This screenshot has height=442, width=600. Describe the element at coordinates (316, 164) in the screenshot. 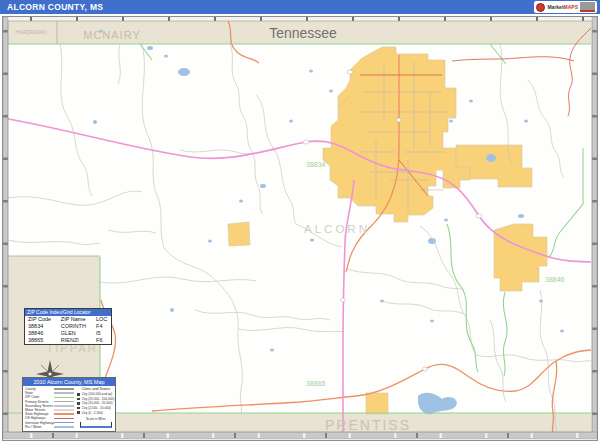

I see `zip-label-corinth: 38834` at that location.